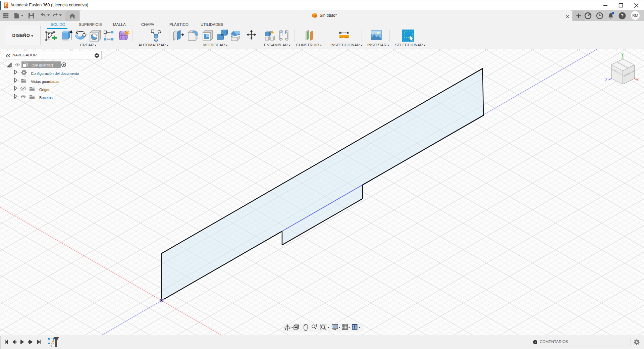  What do you see at coordinates (638, 80) in the screenshot?
I see `svg-text: X` at bounding box center [638, 80].